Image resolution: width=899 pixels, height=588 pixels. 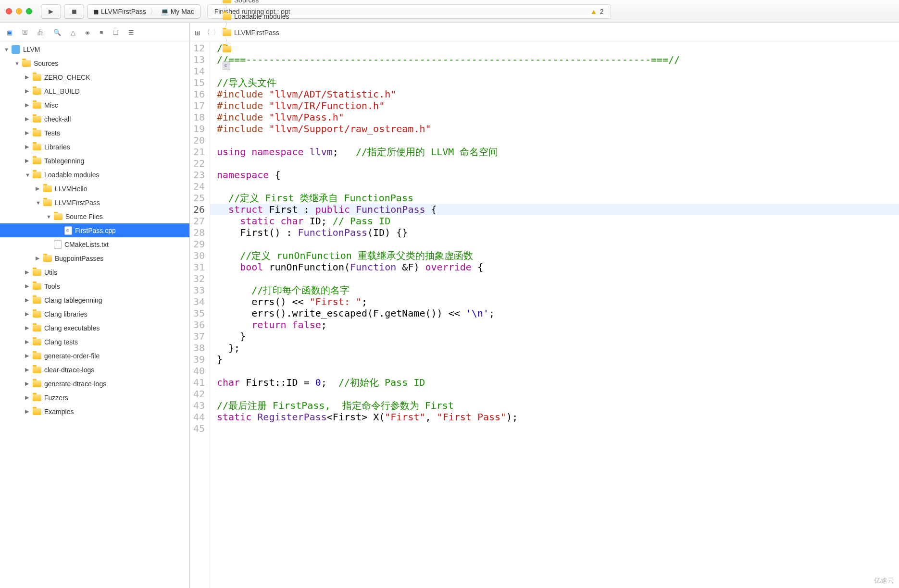 What do you see at coordinates (256, 33) in the screenshot?
I see `breadcrumb-item: LLVMFirstPass` at bounding box center [256, 33].